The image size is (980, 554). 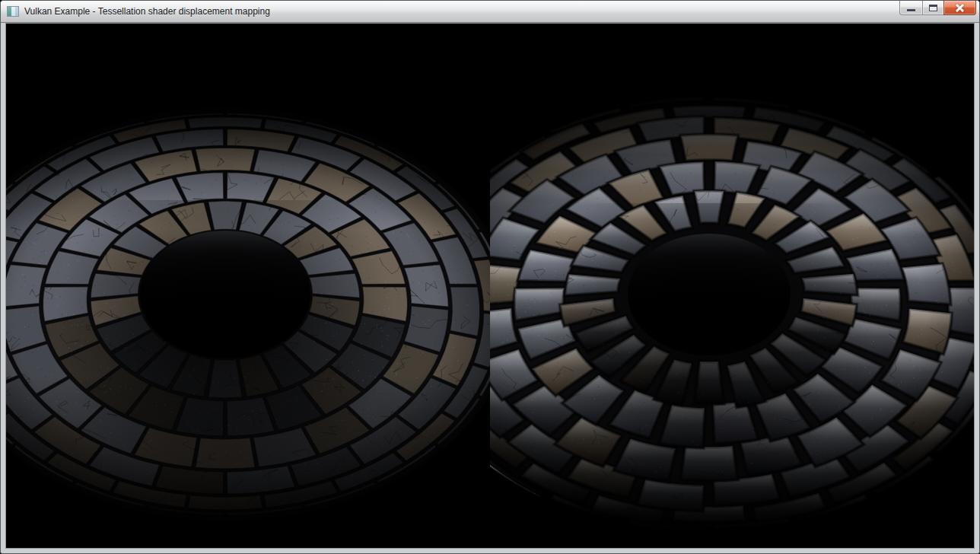 What do you see at coordinates (490, 12) in the screenshot?
I see `title-bar: Vulkan Example - Tessellation shader dis…` at bounding box center [490, 12].